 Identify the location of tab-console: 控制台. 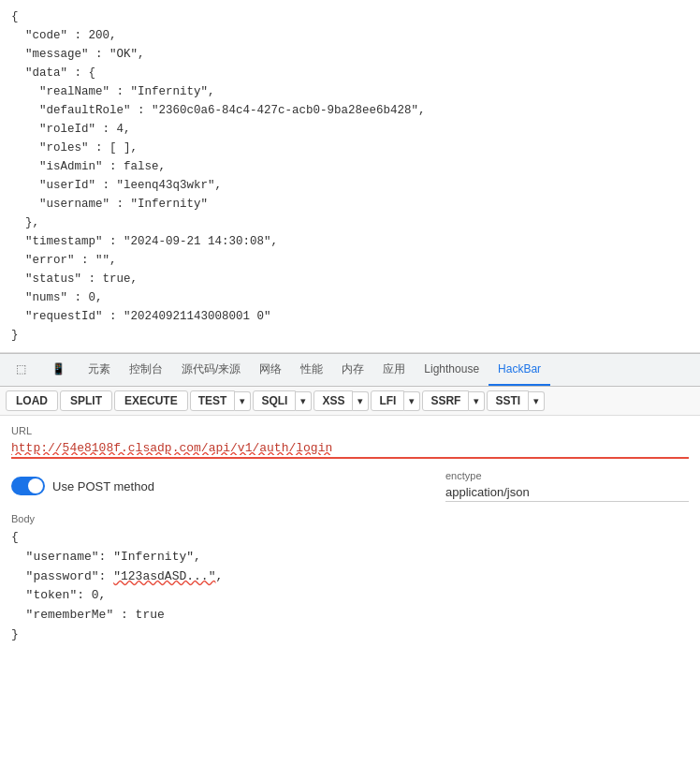
(146, 370).